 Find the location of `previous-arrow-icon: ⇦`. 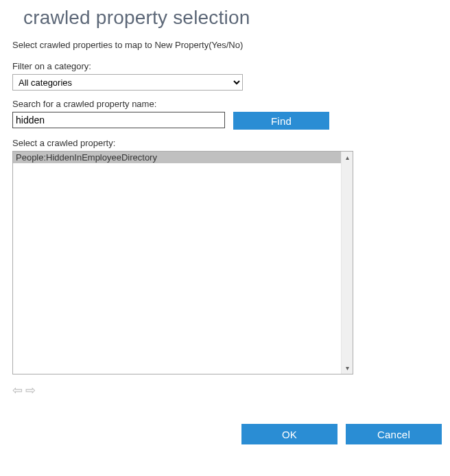

previous-arrow-icon: ⇦ is located at coordinates (18, 390).